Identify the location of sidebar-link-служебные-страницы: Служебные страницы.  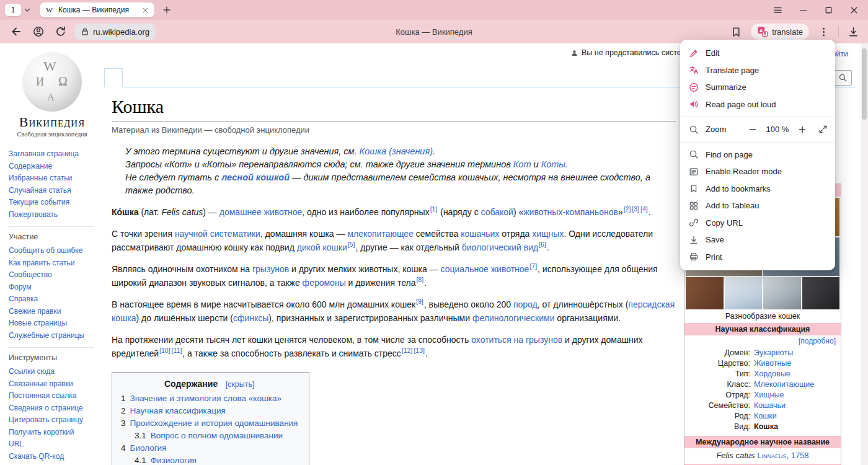
(46, 335).